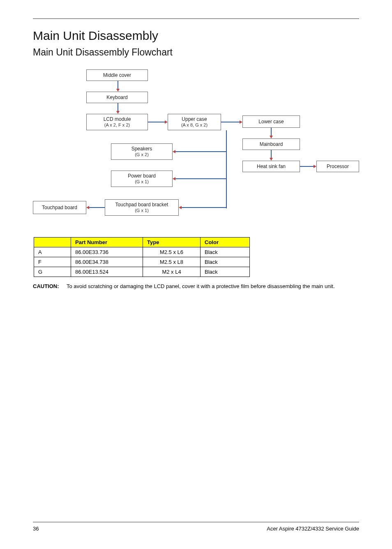  Describe the element at coordinates (53, 252) in the screenshot. I see `cell-code: A` at that location.